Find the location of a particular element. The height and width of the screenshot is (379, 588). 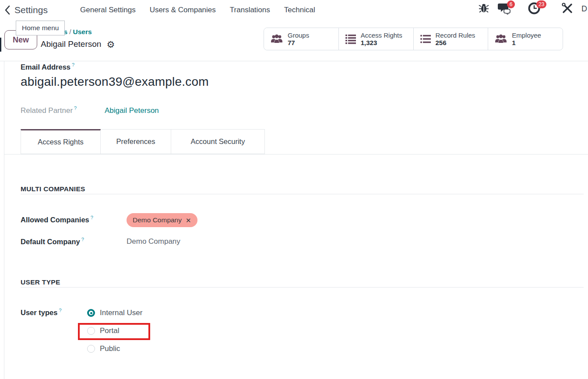

stat-label: Access Rights is located at coordinates (382, 35).